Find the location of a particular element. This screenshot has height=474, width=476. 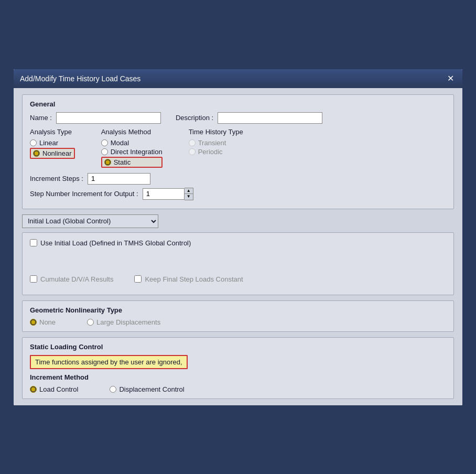

radio-direct-integration-label: Direct Integration is located at coordinates (136, 152).